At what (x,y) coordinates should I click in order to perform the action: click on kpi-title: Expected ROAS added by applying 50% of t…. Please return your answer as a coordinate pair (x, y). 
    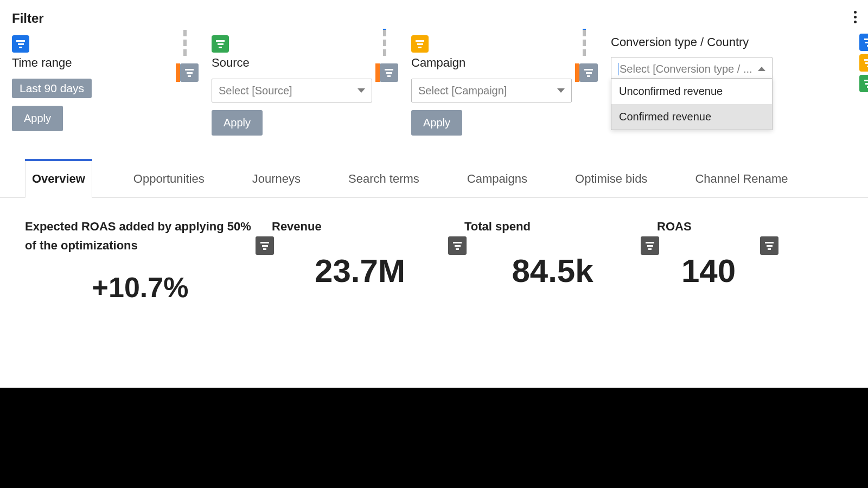
    Looking at the image, I should click on (140, 236).